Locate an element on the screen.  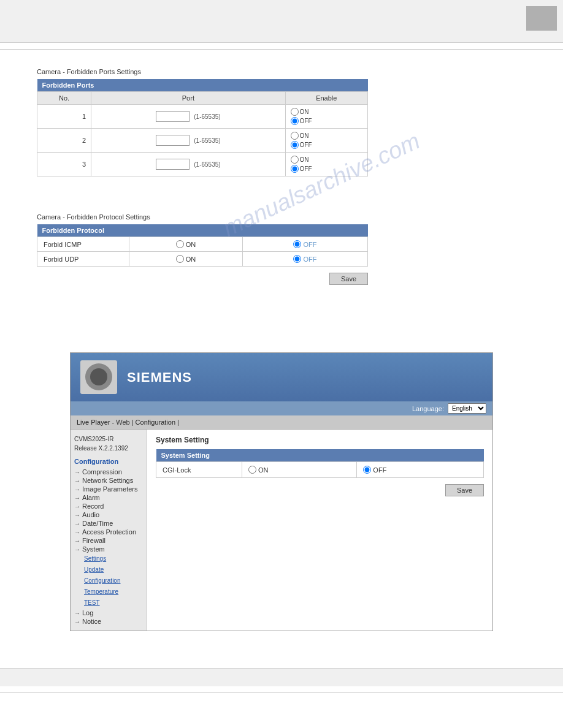
sidebar-item-network: → Network Settings is located at coordinates (109, 480).